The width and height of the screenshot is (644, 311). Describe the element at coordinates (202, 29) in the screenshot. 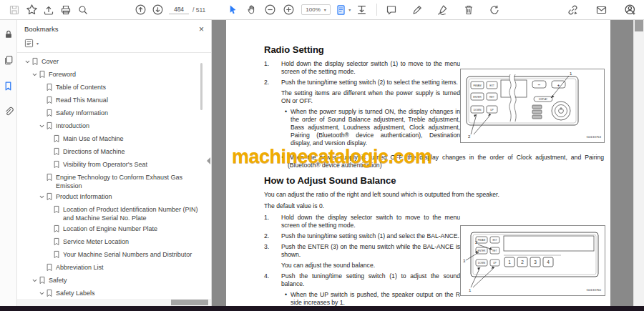

I see `close-icon: ×` at that location.